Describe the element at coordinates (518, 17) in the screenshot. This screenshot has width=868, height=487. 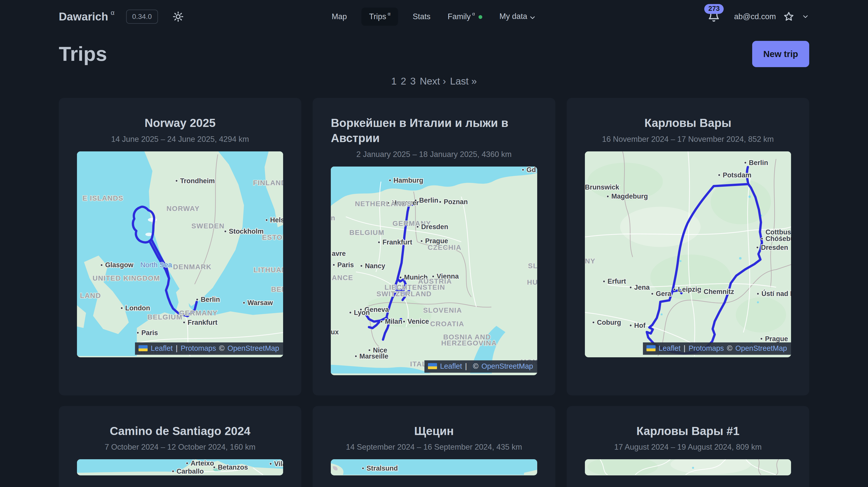
I see `nav-item-my-data: My data` at that location.